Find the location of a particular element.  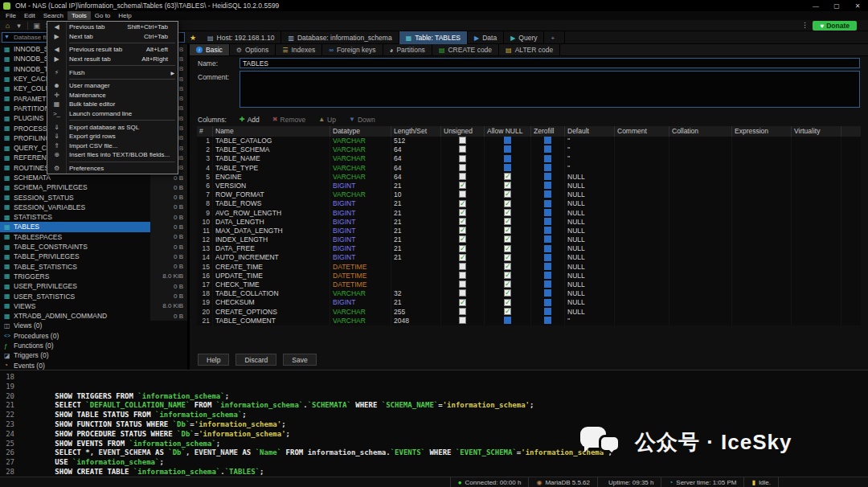

menubar-item: Go to is located at coordinates (103, 16).